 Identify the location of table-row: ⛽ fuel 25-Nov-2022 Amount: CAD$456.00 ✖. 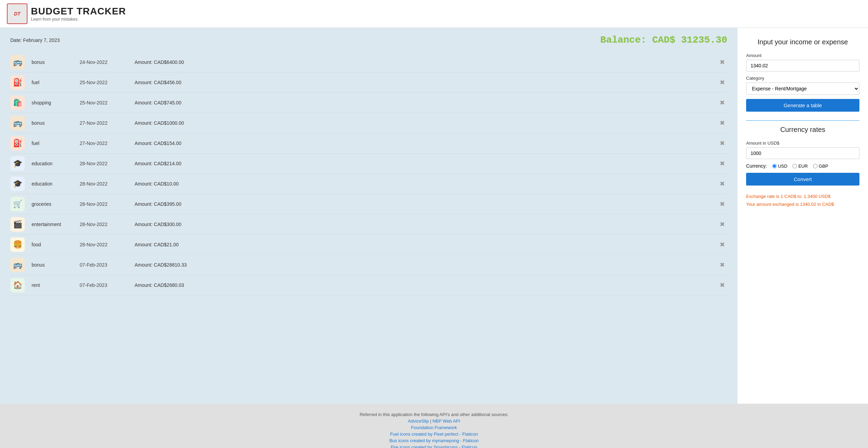
(369, 82).